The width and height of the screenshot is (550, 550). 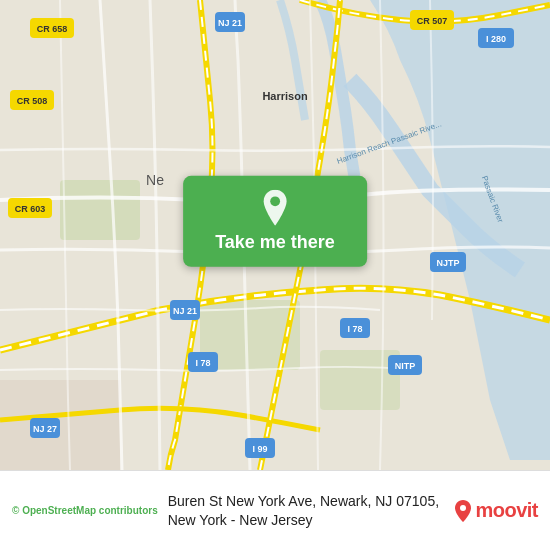 What do you see at coordinates (496, 510) in the screenshot?
I see `moovit-brand: moovit` at bounding box center [496, 510].